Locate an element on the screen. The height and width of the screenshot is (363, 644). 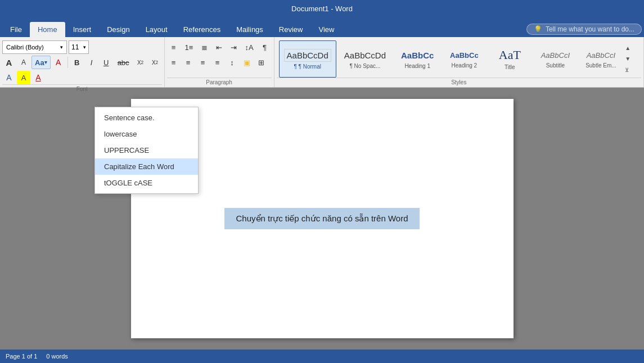
ribbon-toolbar: Calibri (Body) ▾ 11 ▾ A A Aa▾ A B is located at coordinates (322, 62).